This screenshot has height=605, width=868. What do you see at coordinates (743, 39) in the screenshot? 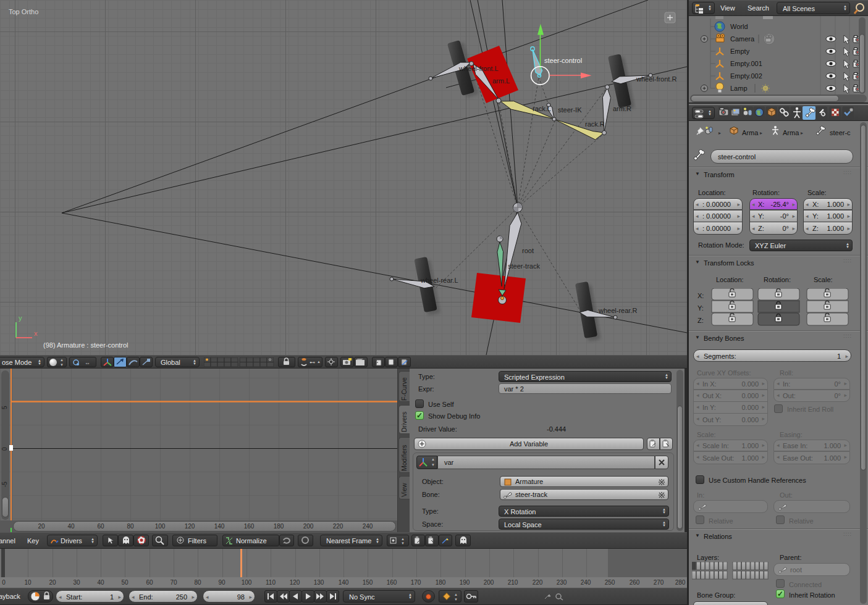
I see `svg-text: Camera` at bounding box center [743, 39].